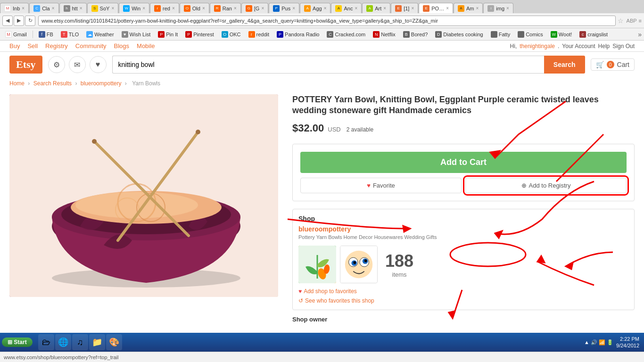 The image size is (644, 362). What do you see at coordinates (346, 34) in the screenshot?
I see `bookmark-cracked: C Cracked.com` at bounding box center [346, 34].